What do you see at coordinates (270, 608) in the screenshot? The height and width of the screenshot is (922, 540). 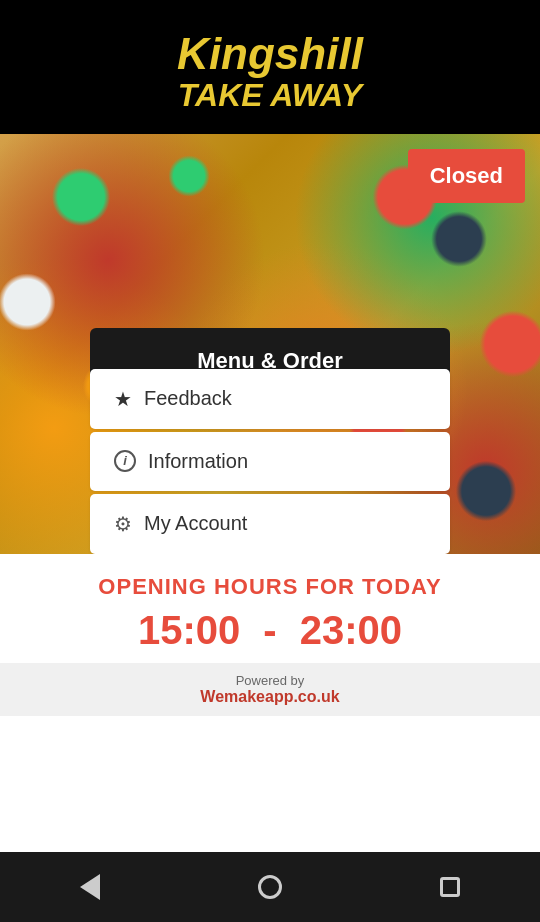 I see `opening-hours-section: OPENING HOURS FOR TODAY 15:00 - 23:00` at bounding box center [270, 608].